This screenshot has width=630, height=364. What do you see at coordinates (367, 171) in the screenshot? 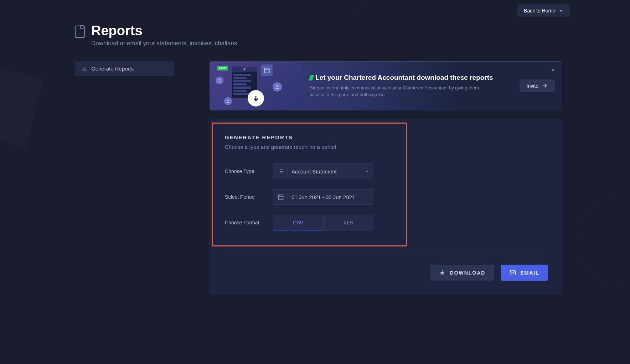
I see `caret-down-icon` at bounding box center [367, 171].